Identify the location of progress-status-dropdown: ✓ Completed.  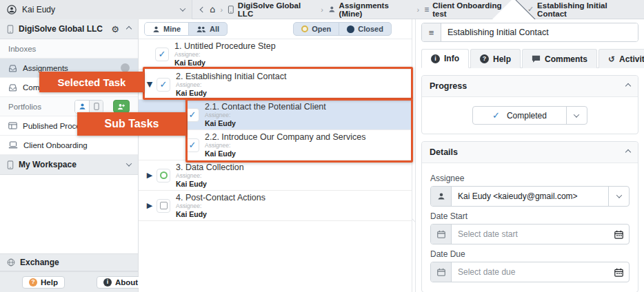
(530, 116).